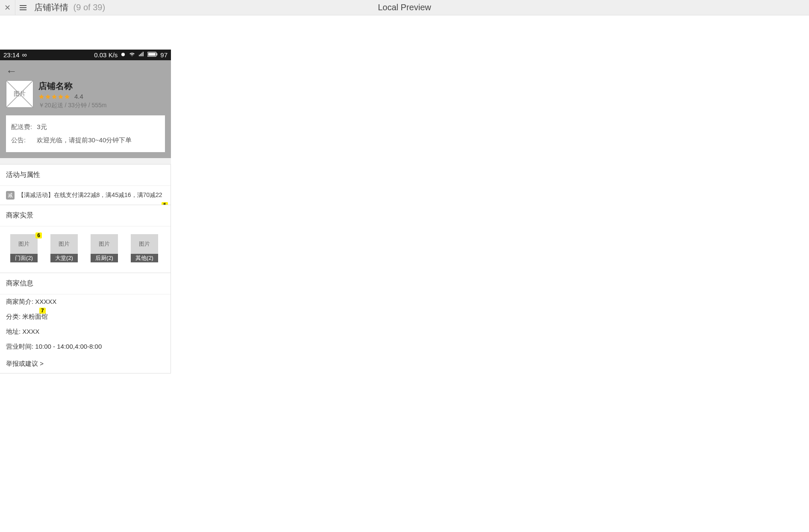  Describe the element at coordinates (43, 311) in the screenshot. I see `note-7: 7` at that location.